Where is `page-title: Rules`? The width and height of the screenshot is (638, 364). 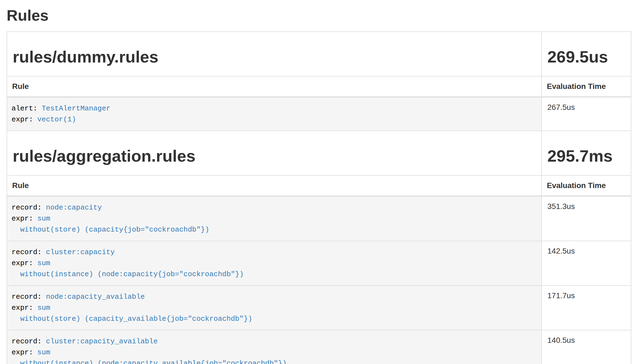
page-title: Rules is located at coordinates (319, 15).